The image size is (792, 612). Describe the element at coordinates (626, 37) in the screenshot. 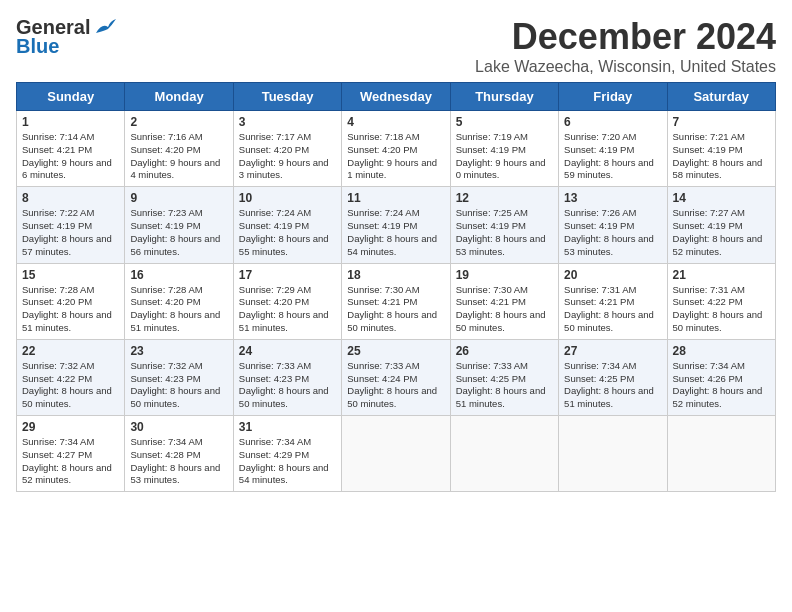

I see `month-title: December 2024` at that location.